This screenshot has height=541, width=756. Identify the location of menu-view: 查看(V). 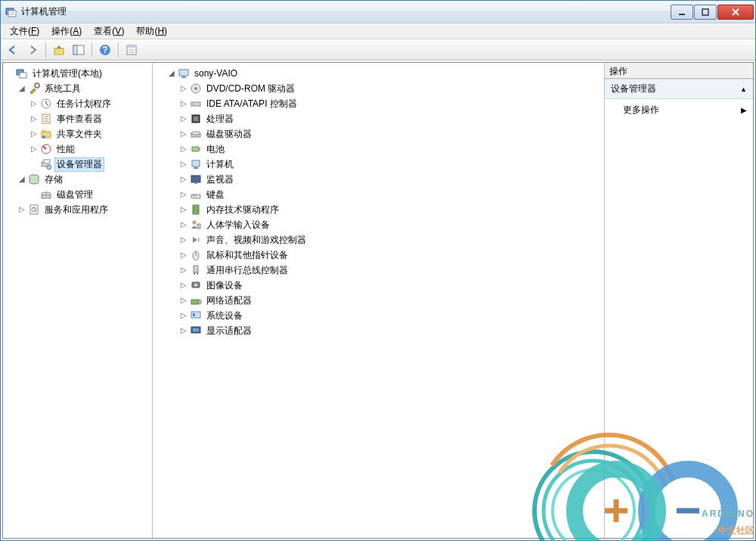
(109, 32).